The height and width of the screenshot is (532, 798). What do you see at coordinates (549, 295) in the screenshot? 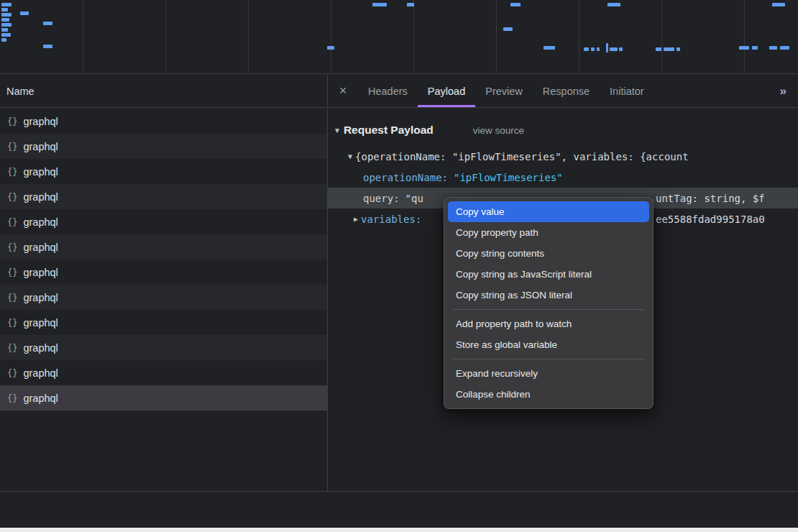
I see `menu-item-copy-string-as-json-literal: Copy string as JSON literal` at bounding box center [549, 295].